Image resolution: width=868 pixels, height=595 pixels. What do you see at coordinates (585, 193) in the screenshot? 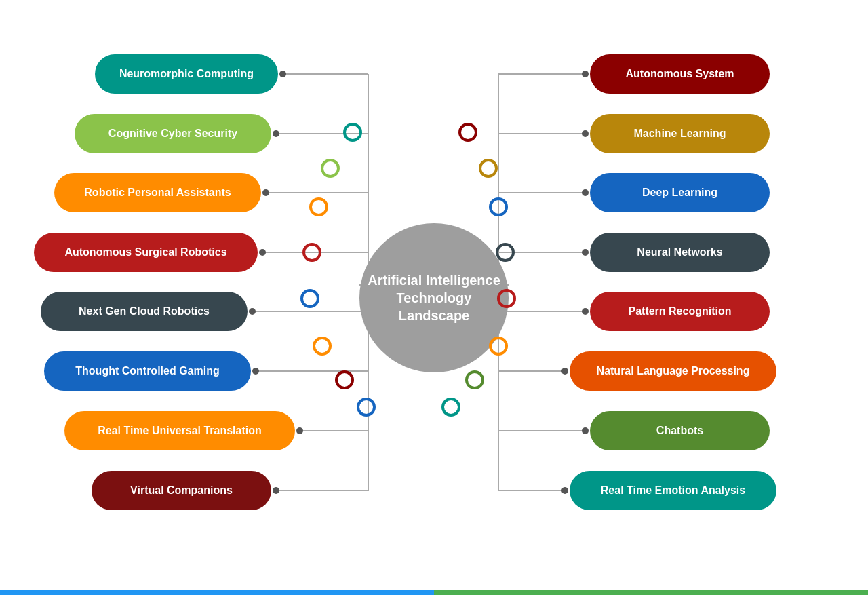
I see `dot-dl` at bounding box center [585, 193].